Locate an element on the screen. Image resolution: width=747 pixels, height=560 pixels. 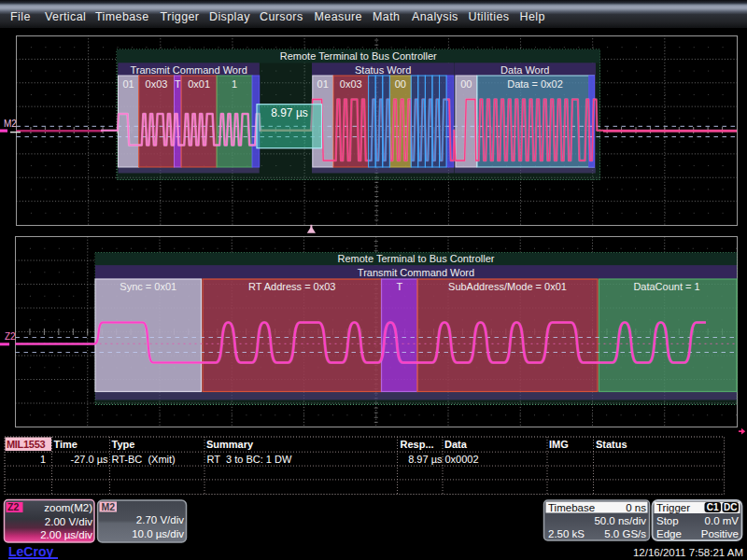
svg-text: MIL1553 is located at coordinates (26, 444).